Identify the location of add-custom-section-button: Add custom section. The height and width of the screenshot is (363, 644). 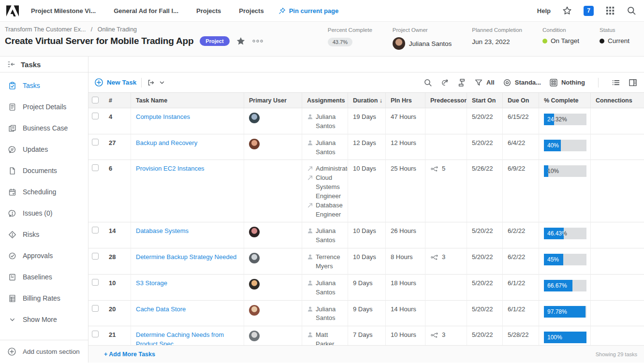
(44, 351).